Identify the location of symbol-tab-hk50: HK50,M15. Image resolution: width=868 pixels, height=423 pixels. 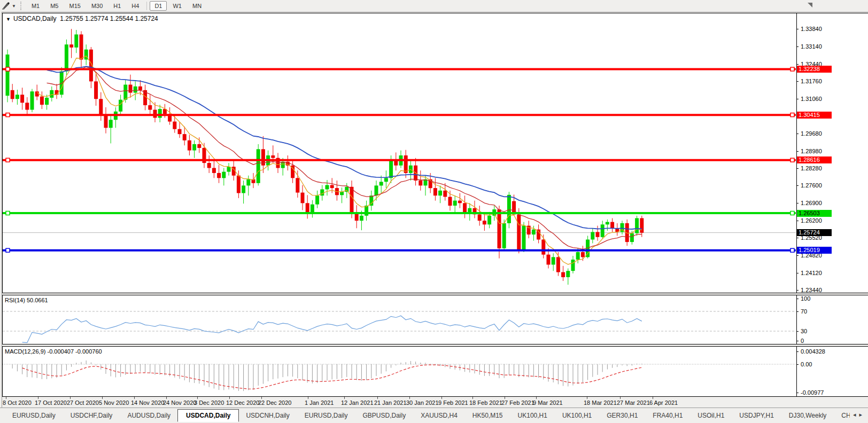
(487, 416).